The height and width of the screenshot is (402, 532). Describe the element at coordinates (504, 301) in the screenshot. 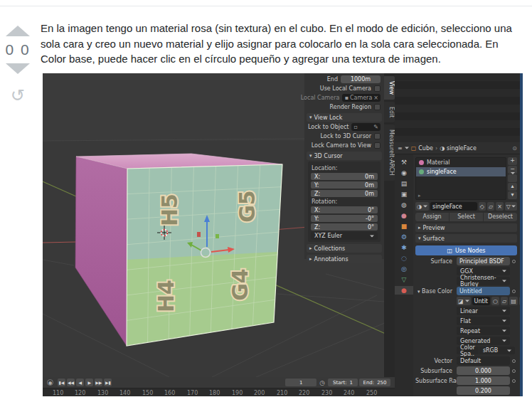

I see `image-copy-icon: ▱` at that location.